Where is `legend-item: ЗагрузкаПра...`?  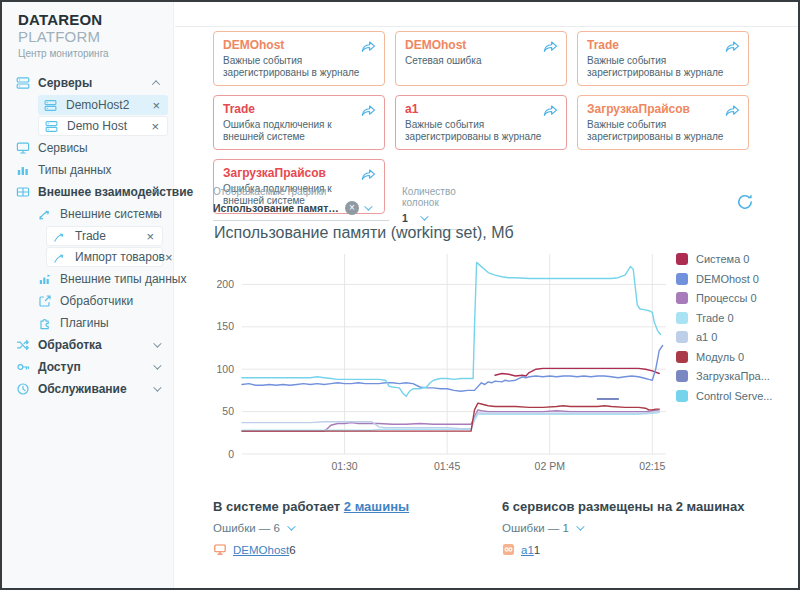
legend-item: ЗагрузкаПра... is located at coordinates (724, 376).